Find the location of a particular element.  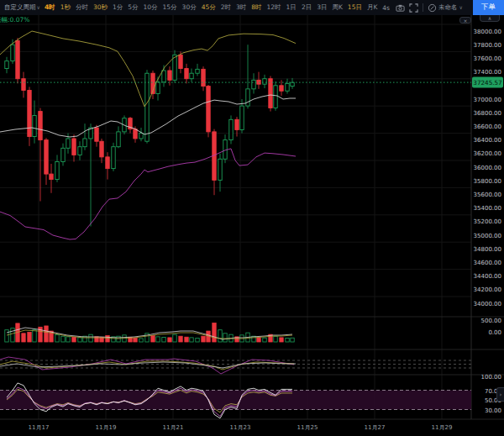

price-axis-label: 36400.00 is located at coordinates (487, 140).